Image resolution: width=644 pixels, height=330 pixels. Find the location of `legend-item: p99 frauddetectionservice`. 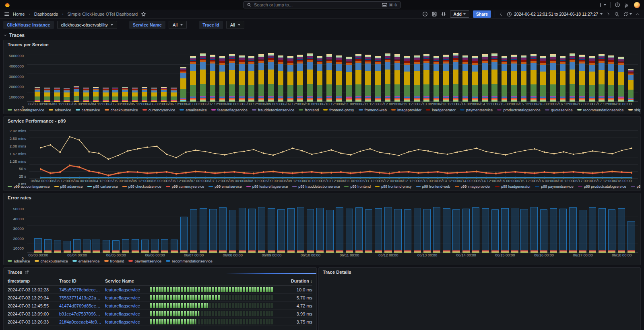

legend-item: p99 frauddetectionservice is located at coordinates (316, 187).